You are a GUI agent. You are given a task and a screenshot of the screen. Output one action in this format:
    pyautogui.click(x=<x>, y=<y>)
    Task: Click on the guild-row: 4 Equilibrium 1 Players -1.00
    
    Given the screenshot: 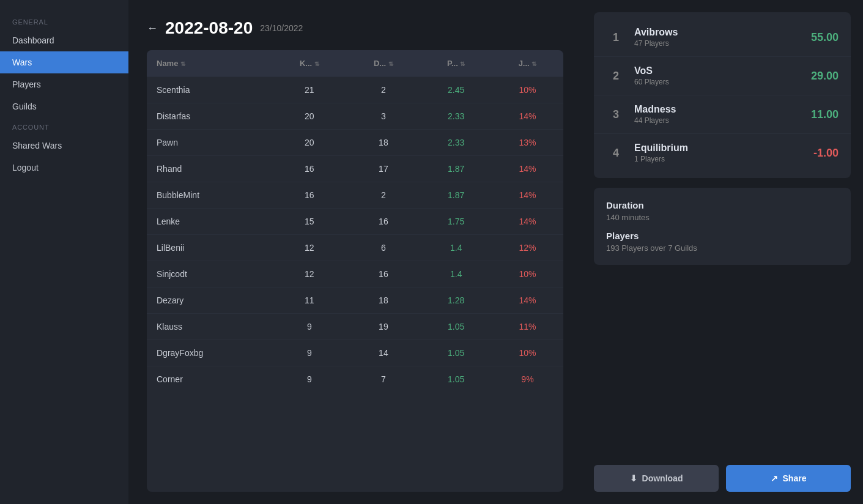 What is the action you would take?
    pyautogui.click(x=722, y=153)
    